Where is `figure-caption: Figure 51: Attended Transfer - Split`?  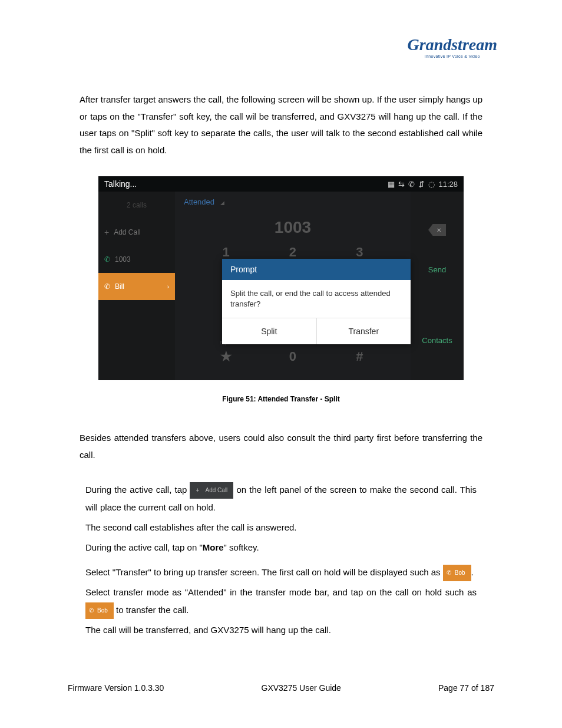 figure-caption: Figure 51: Attended Transfer - Split is located at coordinates (281, 399).